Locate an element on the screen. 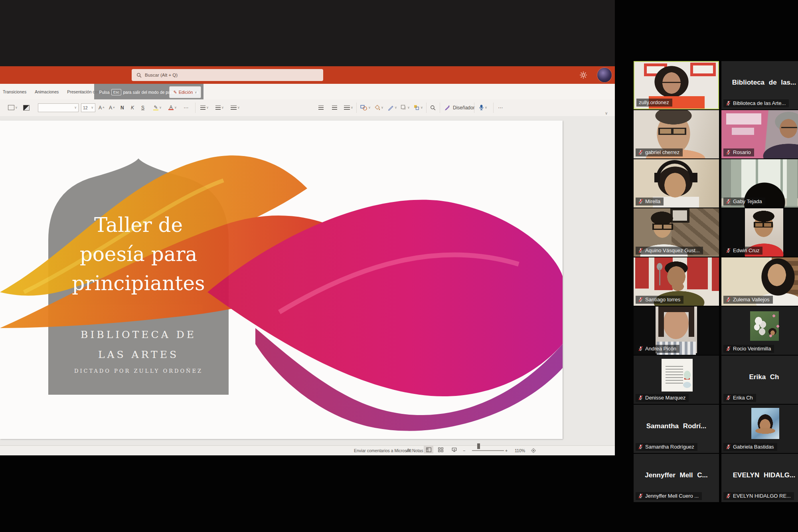  bullets-button: ∨ is located at coordinates (204, 108).